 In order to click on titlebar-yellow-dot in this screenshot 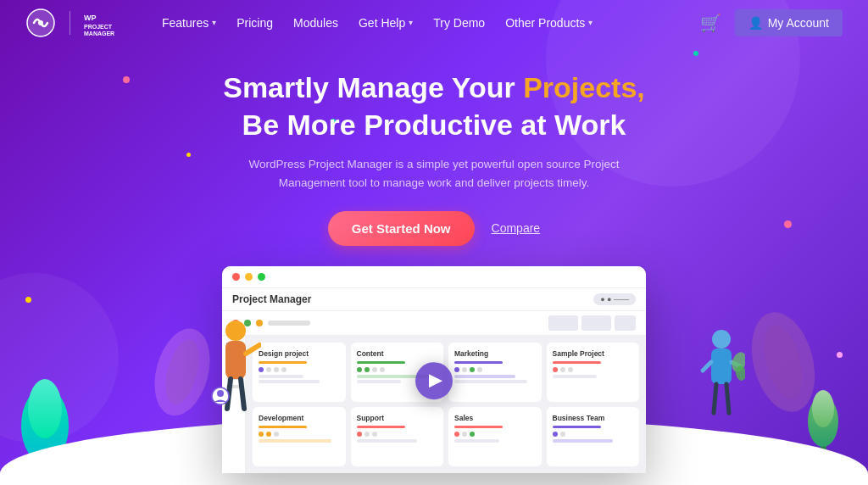, I will do `click(249, 276)`.